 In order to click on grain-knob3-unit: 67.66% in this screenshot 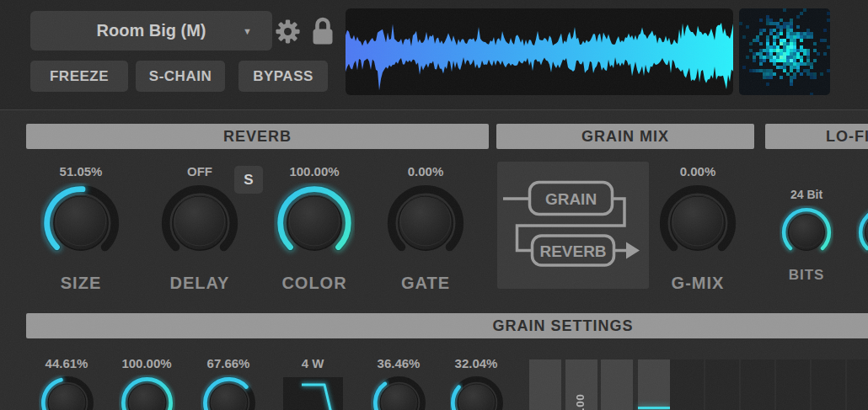, I will do `click(228, 383)`.